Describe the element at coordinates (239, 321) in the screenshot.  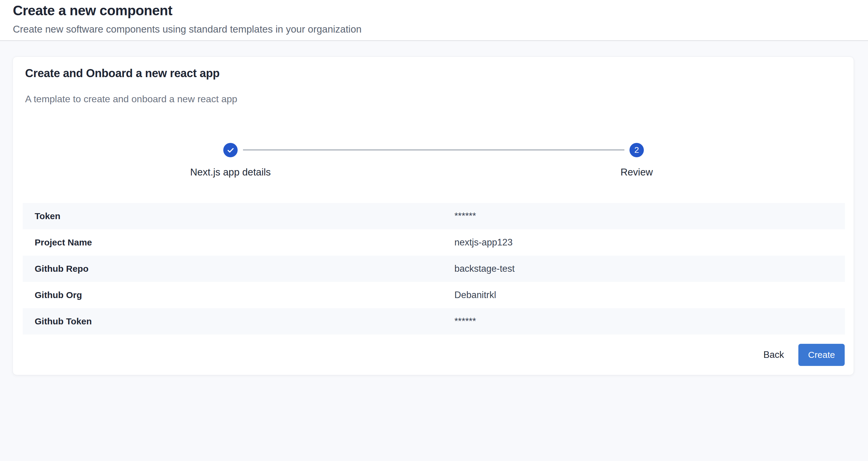
I see `row-label: Github Token` at that location.